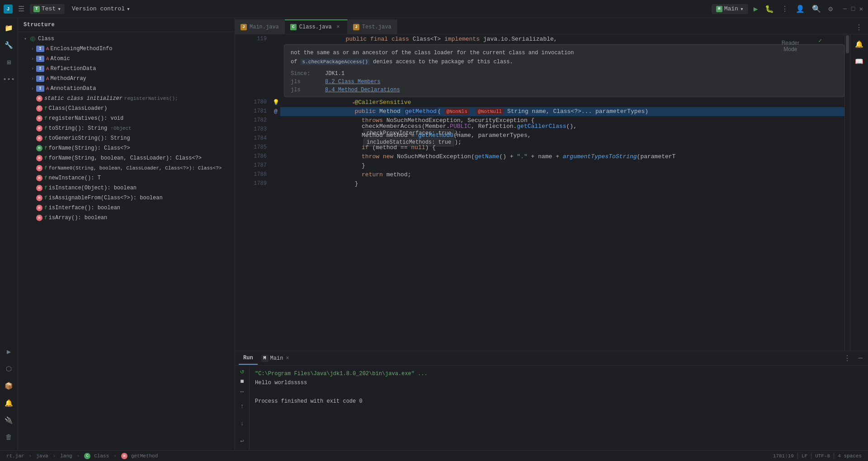  I want to click on tab-class-java: C Class.java ×, so click(316, 27).